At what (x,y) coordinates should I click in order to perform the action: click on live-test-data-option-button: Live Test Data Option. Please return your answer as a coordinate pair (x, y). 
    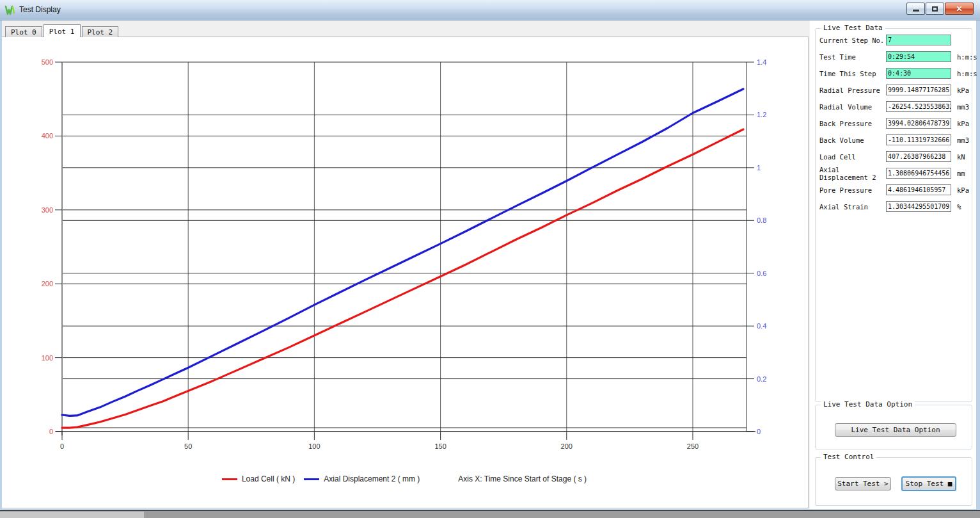
    Looking at the image, I should click on (896, 430).